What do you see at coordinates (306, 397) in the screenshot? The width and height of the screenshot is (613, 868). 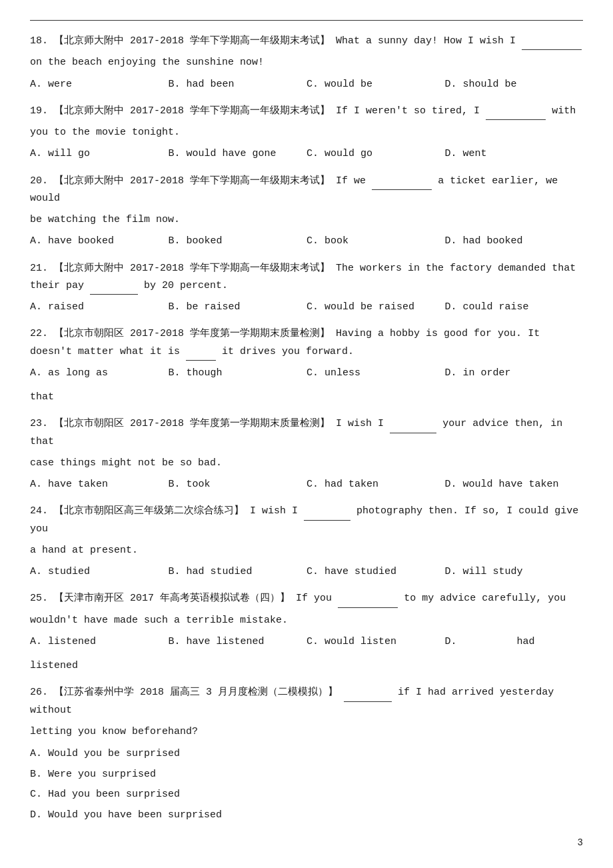 I see `q22-d-wrap: that` at bounding box center [306, 397].